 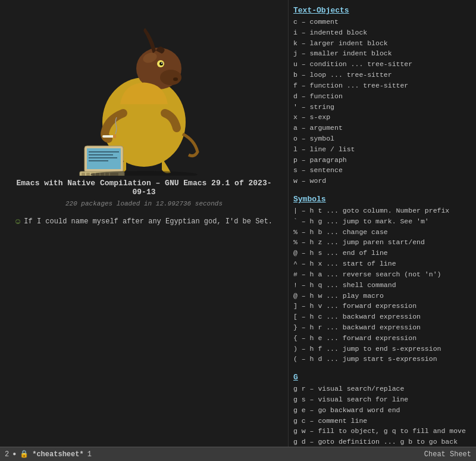 I want to click on section-title-g: G, so click(x=382, y=378).